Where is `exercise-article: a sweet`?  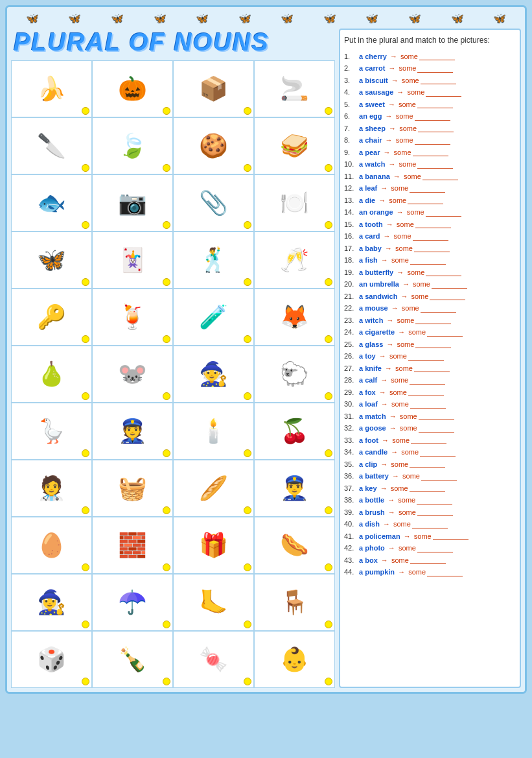 exercise-article: a sweet is located at coordinates (372, 105).